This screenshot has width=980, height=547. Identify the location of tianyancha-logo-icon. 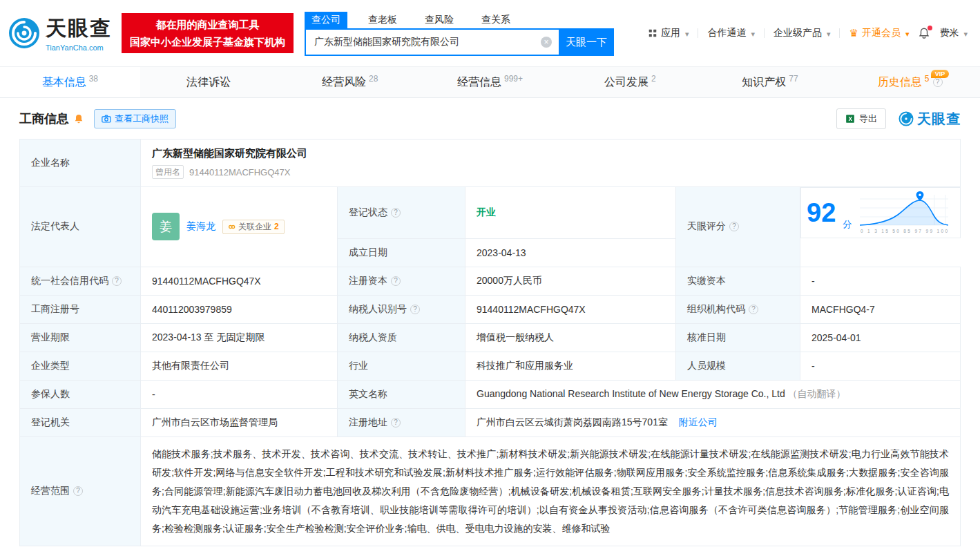
(24, 33).